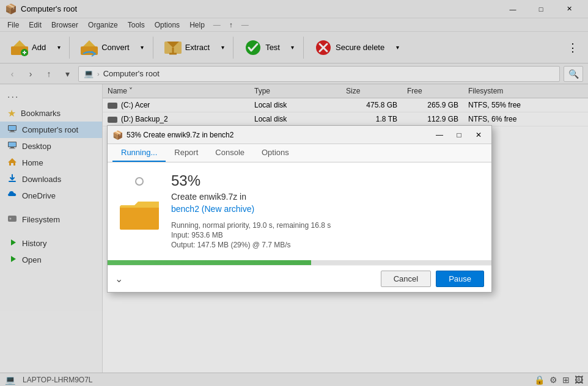 The image size is (588, 386). Describe the element at coordinates (326, 209) in the screenshot. I see `progress-link: bench2 (New archive)` at that location.